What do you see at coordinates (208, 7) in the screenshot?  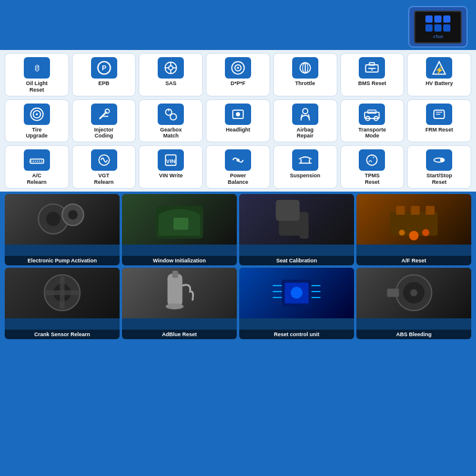 I see `title-block` at bounding box center [208, 7].